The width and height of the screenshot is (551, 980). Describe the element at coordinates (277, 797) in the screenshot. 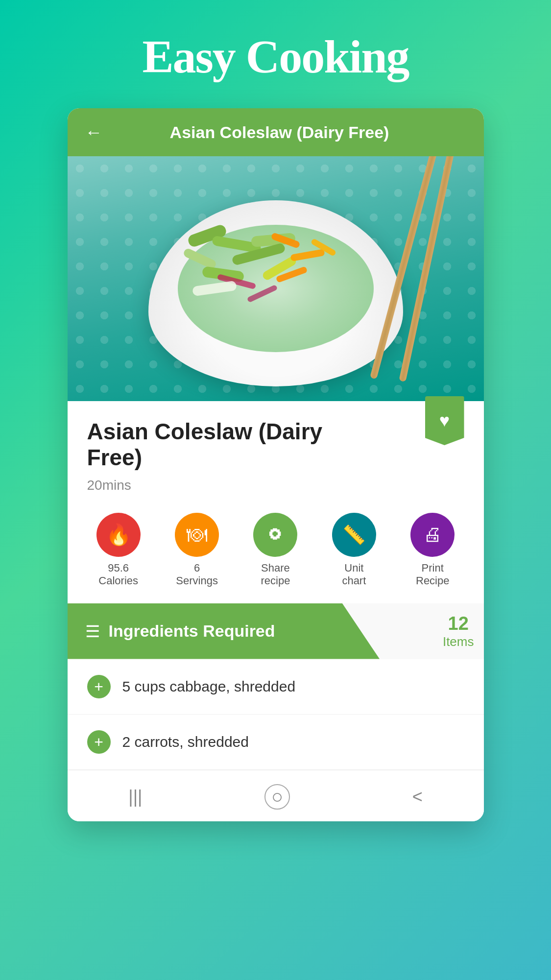

I see `home-nav-icon: ○` at that location.